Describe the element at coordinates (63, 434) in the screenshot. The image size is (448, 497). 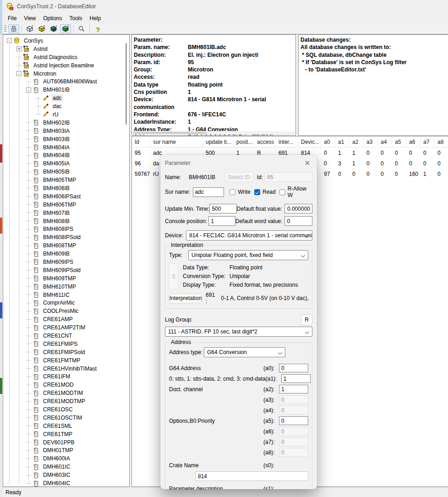
I see `tree-item-CRE61TMP: CRE61TMP` at that location.